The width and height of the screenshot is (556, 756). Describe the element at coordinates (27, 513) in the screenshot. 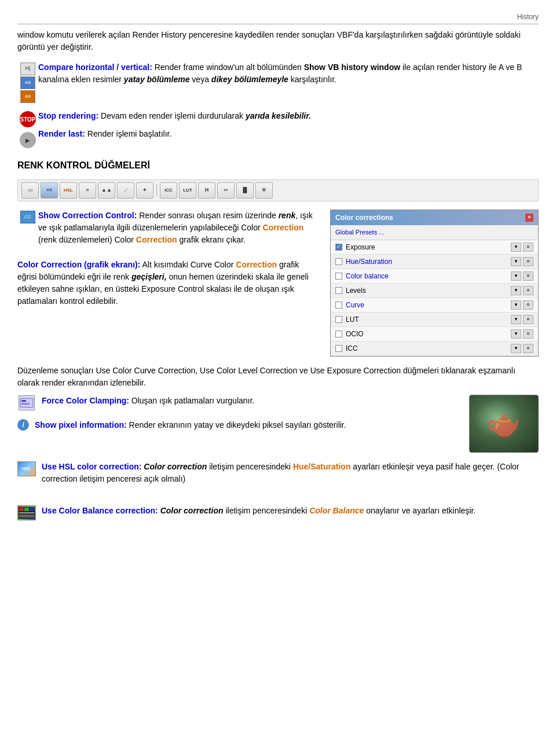

I see `cbal-icon-graphic` at that location.